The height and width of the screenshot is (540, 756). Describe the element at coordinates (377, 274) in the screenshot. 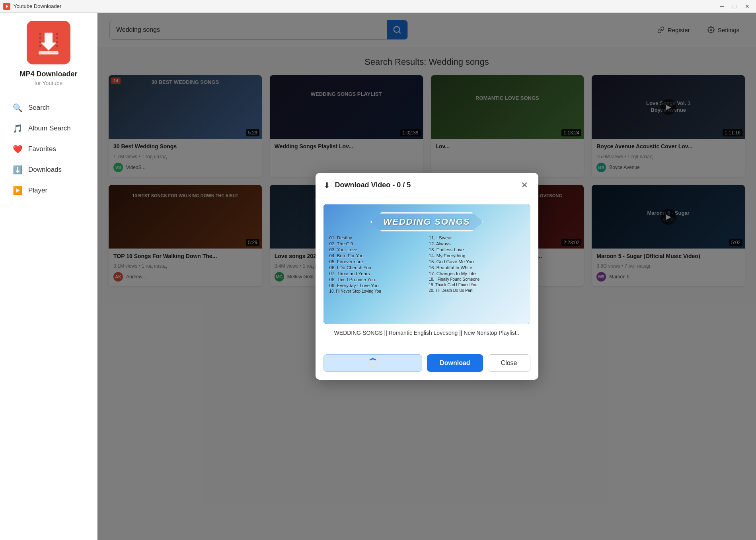

I see `list-item: 07. Thousand Years` at that location.